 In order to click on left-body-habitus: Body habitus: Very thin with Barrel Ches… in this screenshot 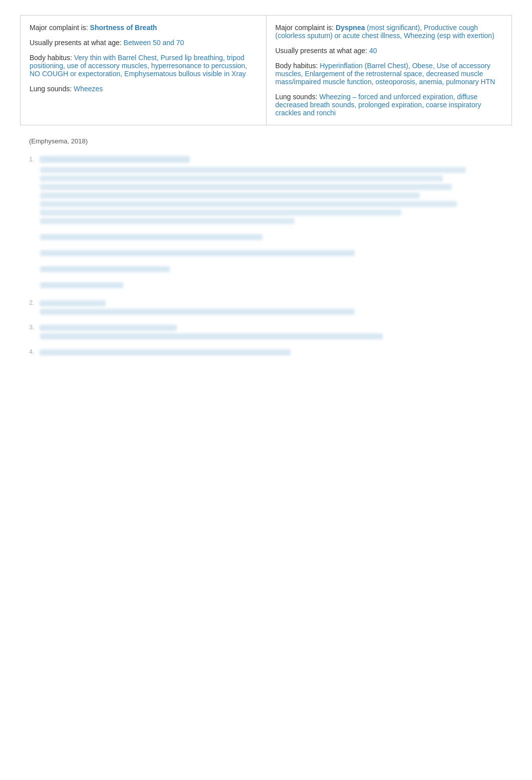, I will do `click(143, 66)`.